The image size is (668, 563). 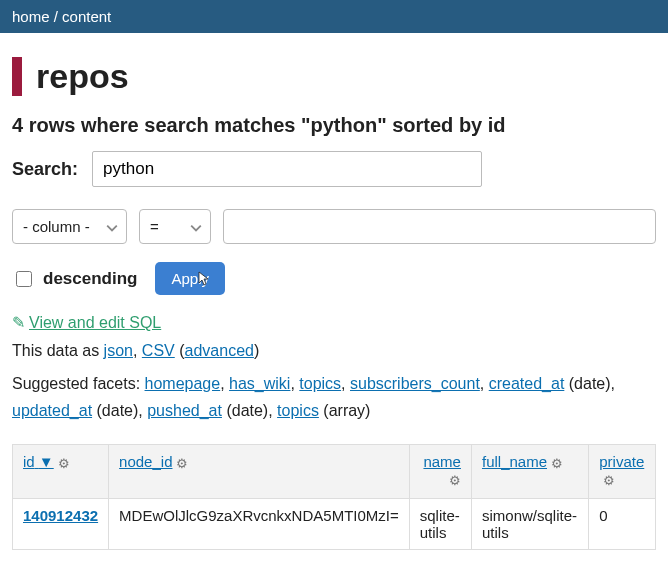 What do you see at coordinates (61, 472) in the screenshot?
I see `col-id: id ▼⚙` at bounding box center [61, 472].